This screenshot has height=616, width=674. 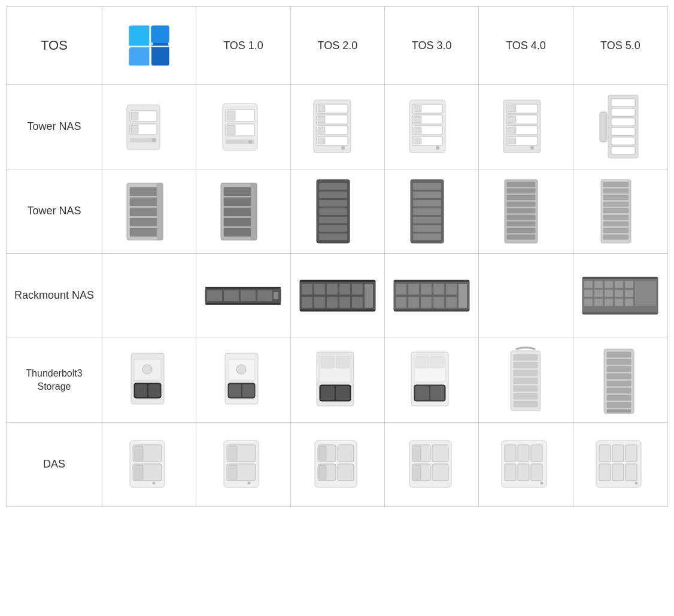 What do you see at coordinates (620, 45) in the screenshot?
I see `tos-5-cell: TOS 5.0` at bounding box center [620, 45].